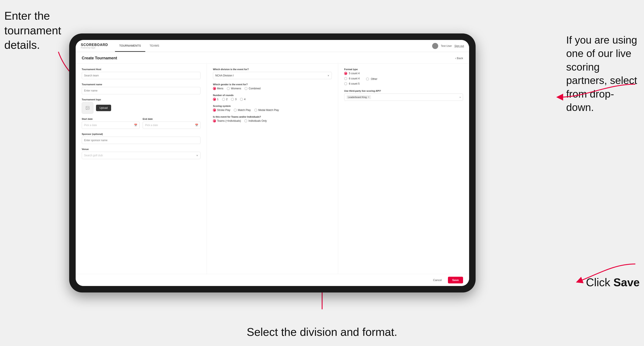 Image resolution: width=644 pixels, height=346 pixels. I want to click on start-date-label: Start date, so click(111, 119).